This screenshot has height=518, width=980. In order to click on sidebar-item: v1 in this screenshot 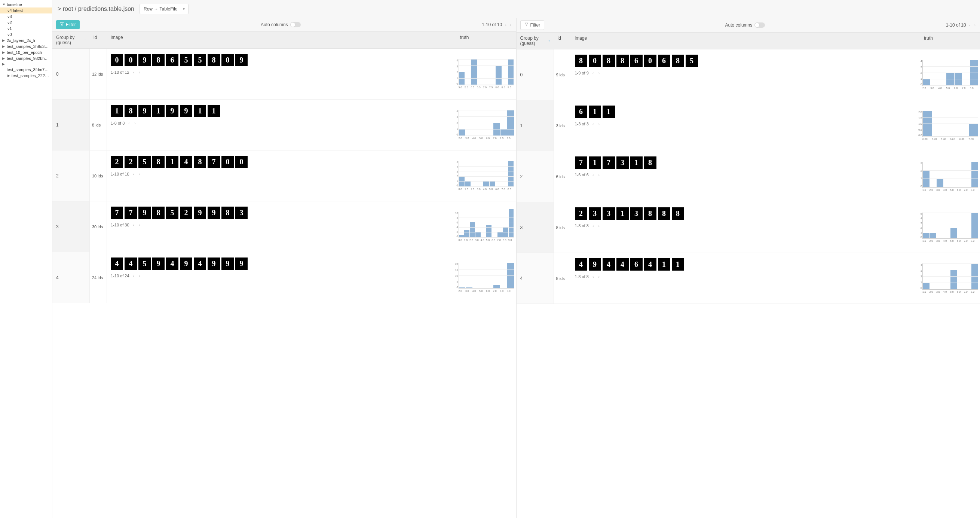, I will do `click(26, 29)`.